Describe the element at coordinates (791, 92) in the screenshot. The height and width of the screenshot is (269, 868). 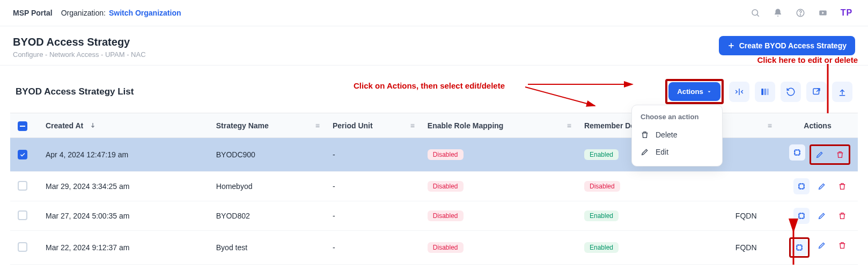
I see `refresh-icon` at that location.